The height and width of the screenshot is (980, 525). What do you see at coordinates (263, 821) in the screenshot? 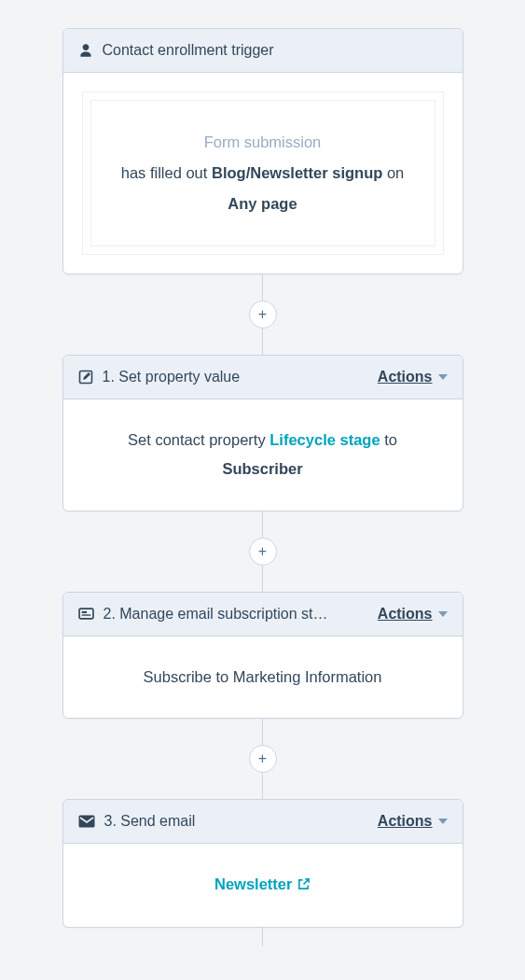
I see `card-header: 3. Send email Actions` at bounding box center [263, 821].